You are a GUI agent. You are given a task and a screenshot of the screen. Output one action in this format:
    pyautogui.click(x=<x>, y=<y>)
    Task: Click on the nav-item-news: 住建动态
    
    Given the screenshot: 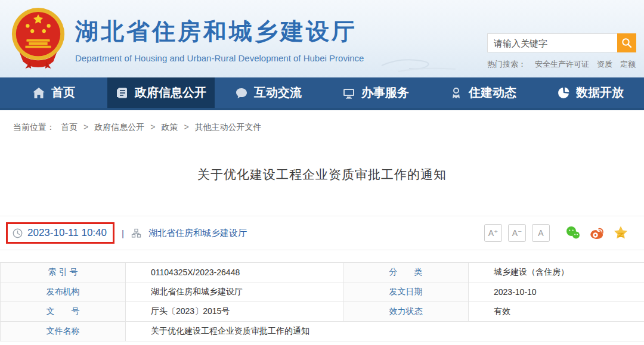 What is the action you would take?
    pyautogui.click(x=483, y=93)
    